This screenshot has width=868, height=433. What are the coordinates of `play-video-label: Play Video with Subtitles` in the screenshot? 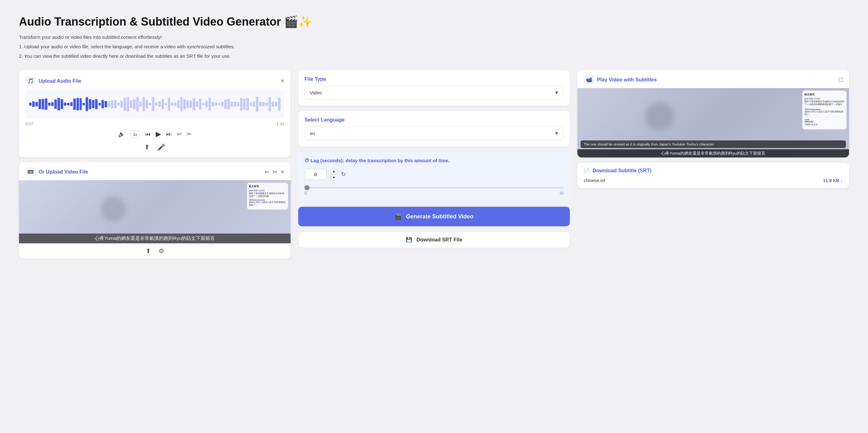 It's located at (627, 80).